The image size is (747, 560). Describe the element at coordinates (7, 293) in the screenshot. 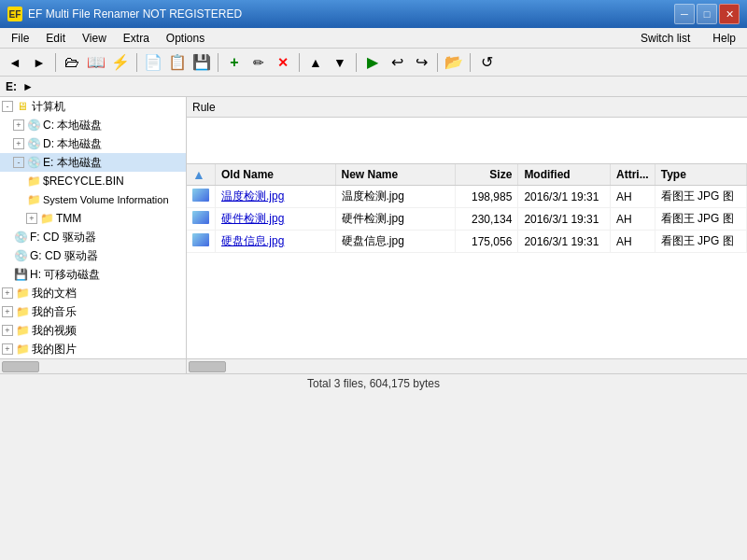

I see `expand-mydocs: +` at that location.